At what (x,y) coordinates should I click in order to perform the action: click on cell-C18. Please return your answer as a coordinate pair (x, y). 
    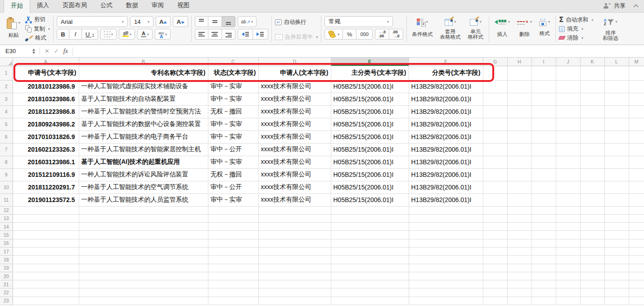
    Looking at the image, I should click on (233, 260).